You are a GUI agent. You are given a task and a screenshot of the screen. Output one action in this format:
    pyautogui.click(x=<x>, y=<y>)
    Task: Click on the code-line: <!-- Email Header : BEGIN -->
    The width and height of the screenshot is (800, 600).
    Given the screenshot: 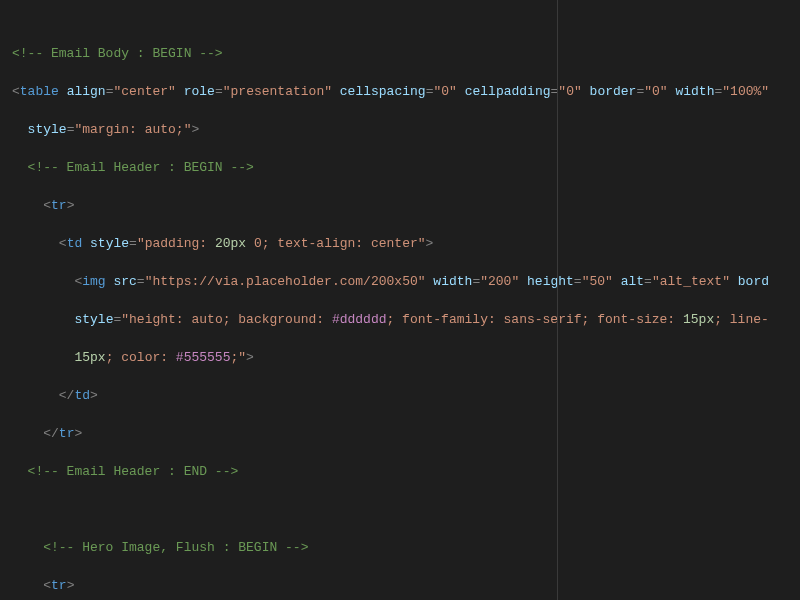 What is the action you would take?
    pyautogui.click(x=406, y=168)
    